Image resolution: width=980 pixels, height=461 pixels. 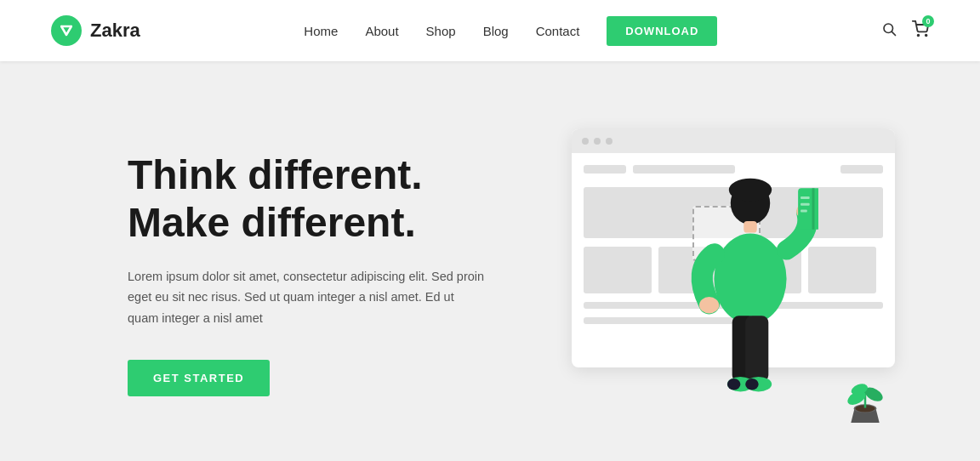 What do you see at coordinates (490, 31) in the screenshot?
I see `site-header: Zakra Home About Shop Blog Contact DOWNL…` at bounding box center [490, 31].